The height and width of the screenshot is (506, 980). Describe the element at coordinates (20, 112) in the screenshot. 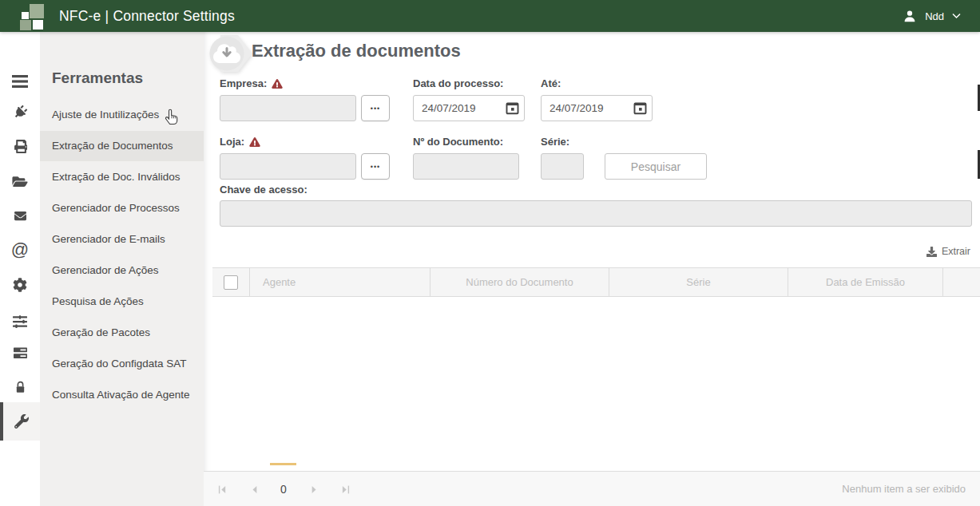

I see `rail-button-adjustments` at that location.